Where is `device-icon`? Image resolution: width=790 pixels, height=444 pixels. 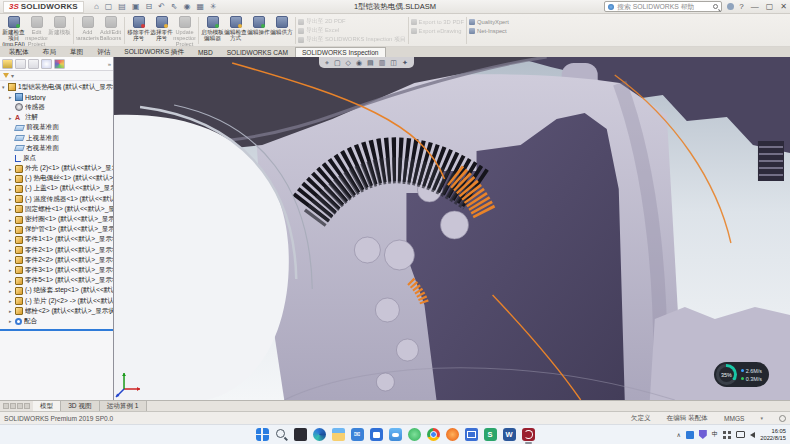 device-icon is located at coordinates (472, 434).